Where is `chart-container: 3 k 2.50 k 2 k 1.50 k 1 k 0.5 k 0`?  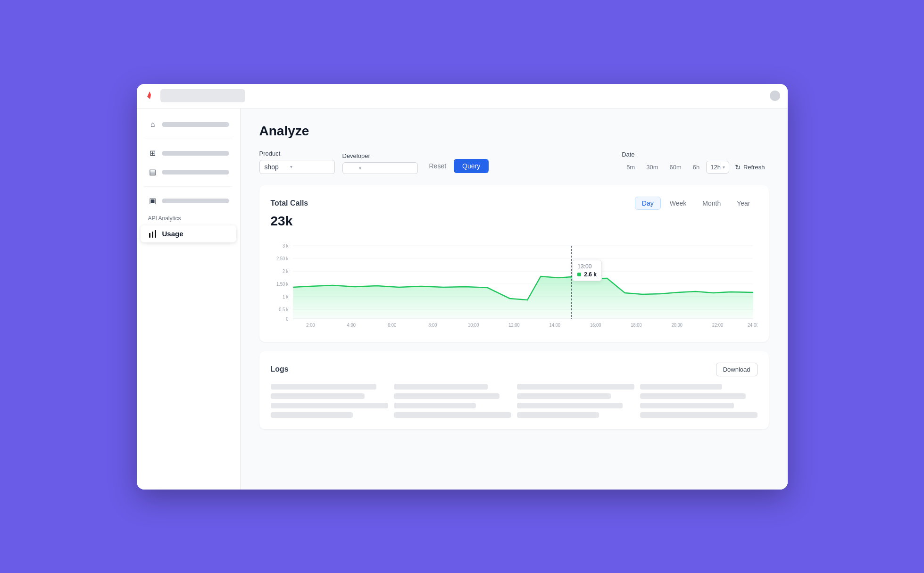 chart-container: 3 k 2.50 k 2 k 1.50 k 1 k 0.5 k 0 is located at coordinates (514, 283).